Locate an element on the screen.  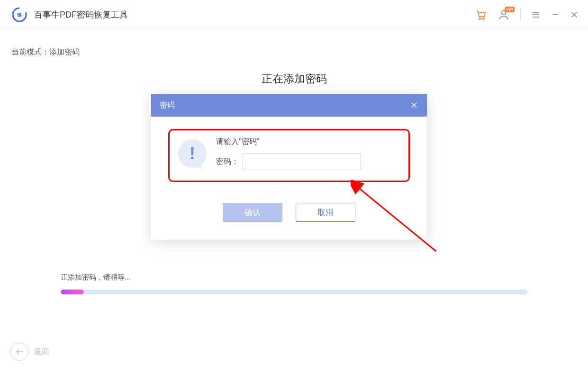
info-icon: ! is located at coordinates (192, 154).